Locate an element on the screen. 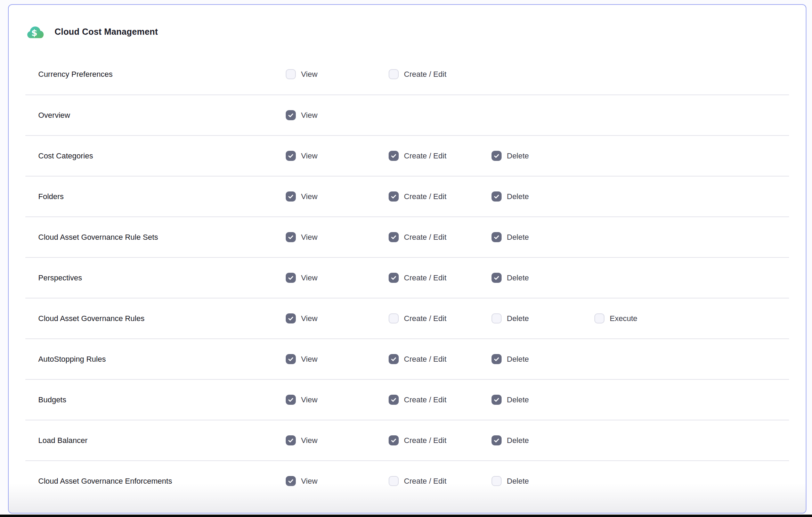  cloud-dollar-icon: $ is located at coordinates (35, 32).